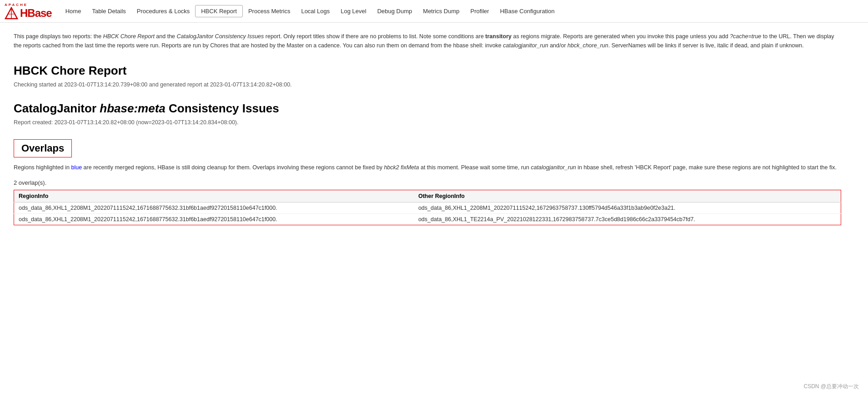 This screenshot has height=395, width=868. I want to click on apache-text: APACHE, so click(28, 5).